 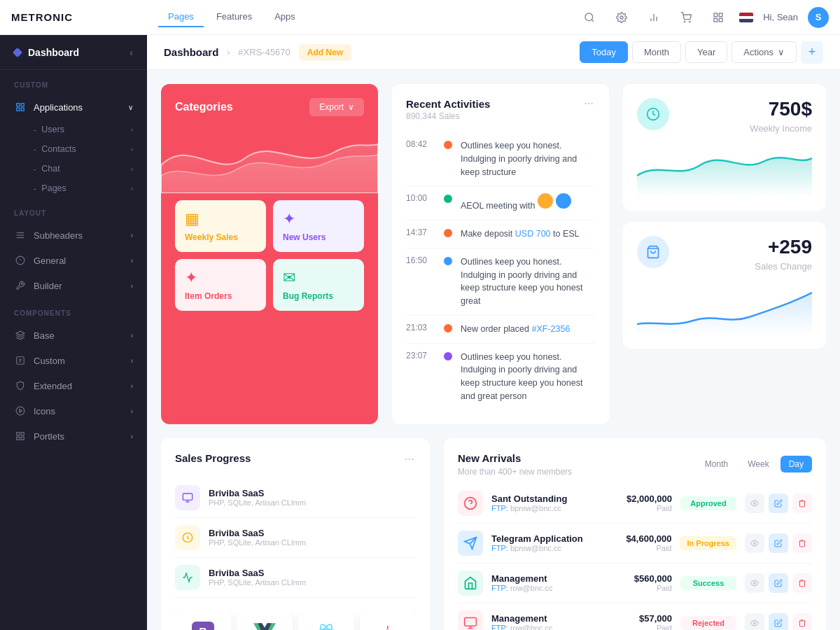 What do you see at coordinates (18, 52) in the screenshot?
I see `dashboard-icon` at bounding box center [18, 52].